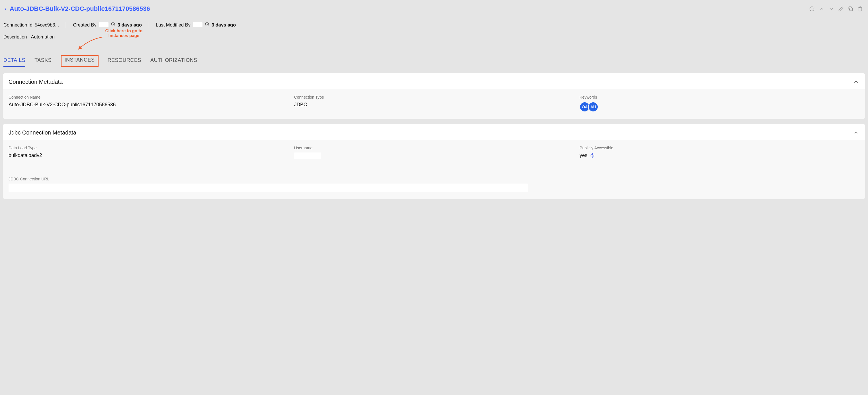 This screenshot has height=395, width=868. I want to click on username-label: Username, so click(434, 148).